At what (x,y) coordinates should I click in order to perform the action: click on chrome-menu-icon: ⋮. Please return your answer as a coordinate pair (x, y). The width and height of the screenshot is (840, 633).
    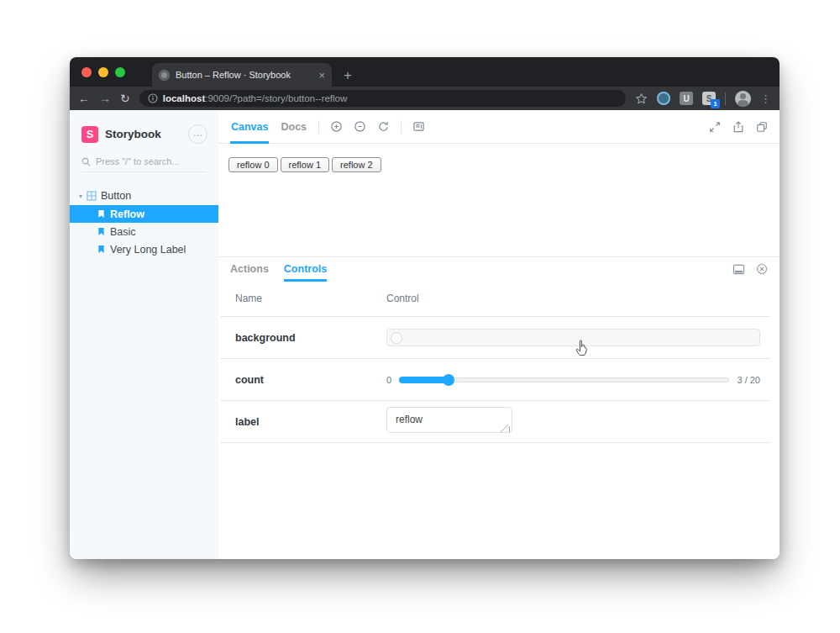
    Looking at the image, I should click on (766, 99).